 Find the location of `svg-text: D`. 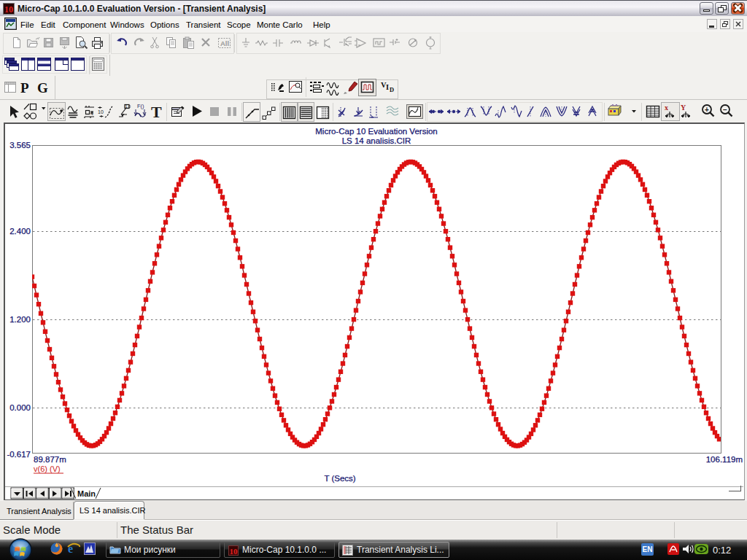

svg-text: D is located at coordinates (392, 90).